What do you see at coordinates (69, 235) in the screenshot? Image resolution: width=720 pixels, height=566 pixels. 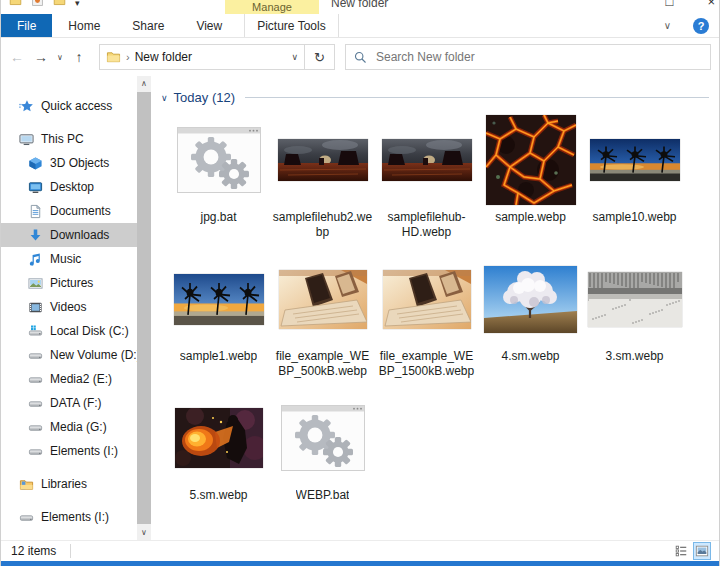 I see `sidebar-item-downloads: Downloads` at bounding box center [69, 235].